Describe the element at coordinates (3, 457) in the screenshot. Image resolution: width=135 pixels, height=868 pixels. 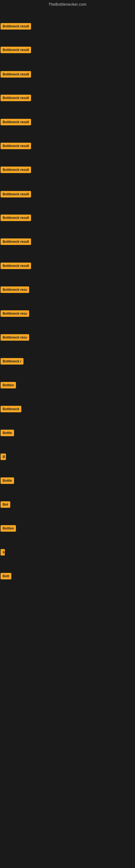
I see `bottleneck-badge-19: B` at that location.